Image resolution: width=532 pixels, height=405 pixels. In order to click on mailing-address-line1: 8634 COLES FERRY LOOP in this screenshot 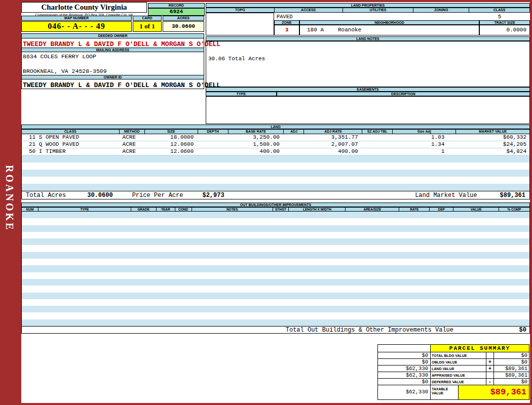, I will do `click(112, 56)`.